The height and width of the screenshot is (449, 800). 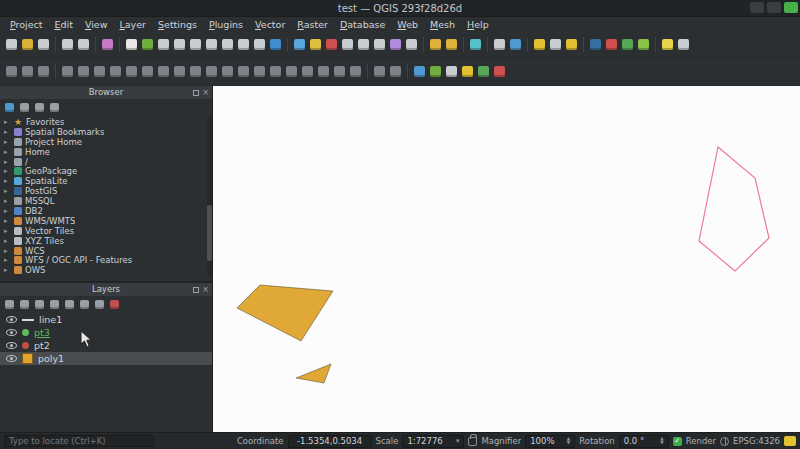 What do you see at coordinates (244, 45) in the screenshot?
I see `zoom-last-icon` at bounding box center [244, 45].